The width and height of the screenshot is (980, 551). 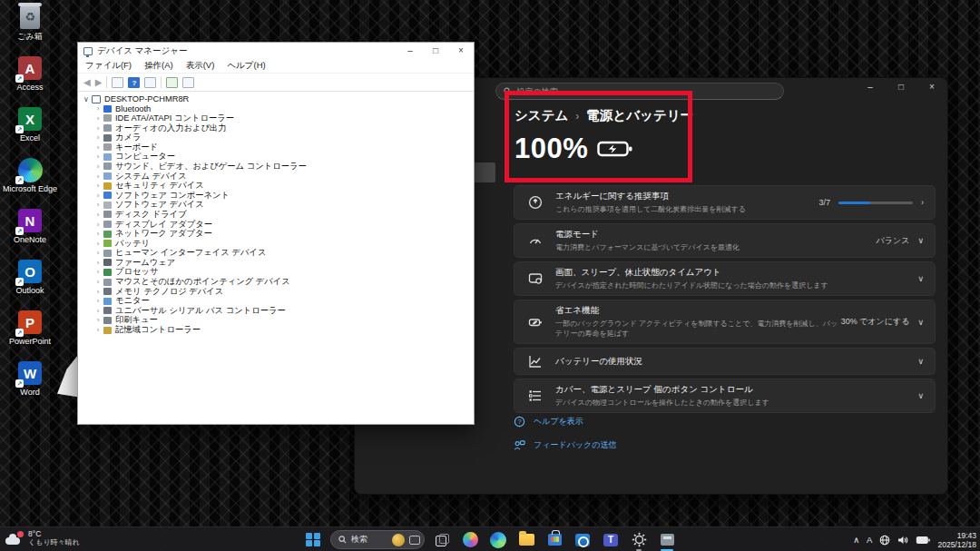 I want to click on edge-button, so click(x=498, y=540).